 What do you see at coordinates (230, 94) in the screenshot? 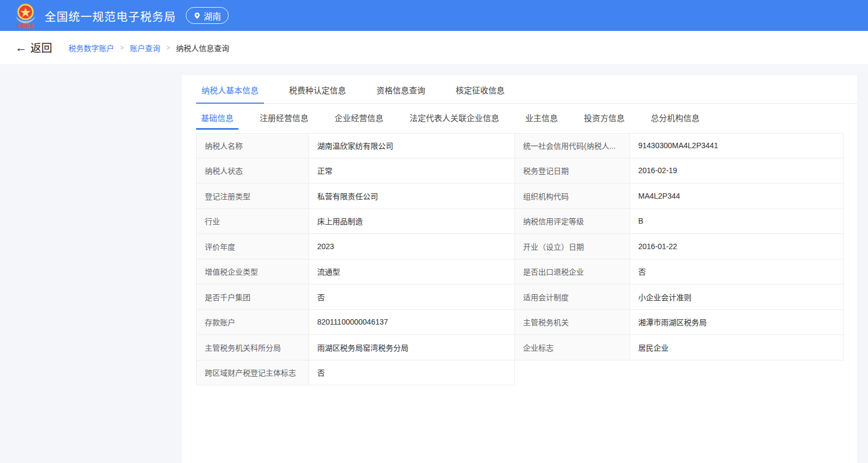
I see `main-tab-0: 纳税人基本信息` at bounding box center [230, 94].